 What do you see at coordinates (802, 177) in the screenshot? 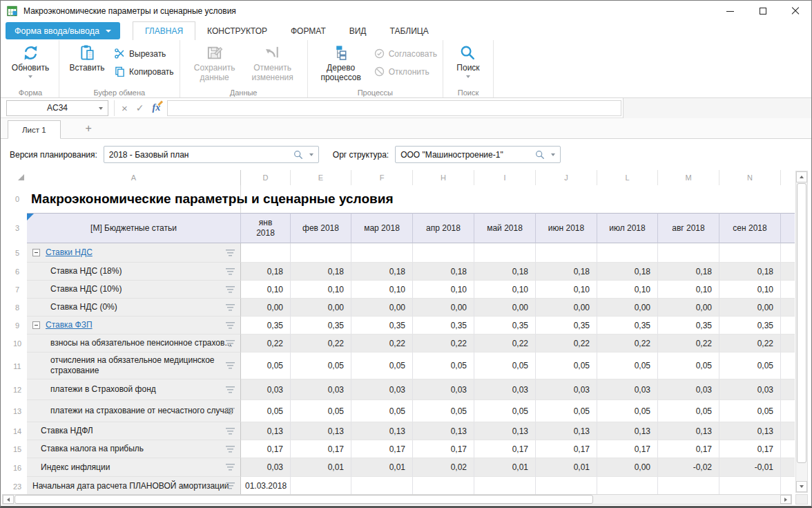
I see `scroll-up-button` at bounding box center [802, 177].